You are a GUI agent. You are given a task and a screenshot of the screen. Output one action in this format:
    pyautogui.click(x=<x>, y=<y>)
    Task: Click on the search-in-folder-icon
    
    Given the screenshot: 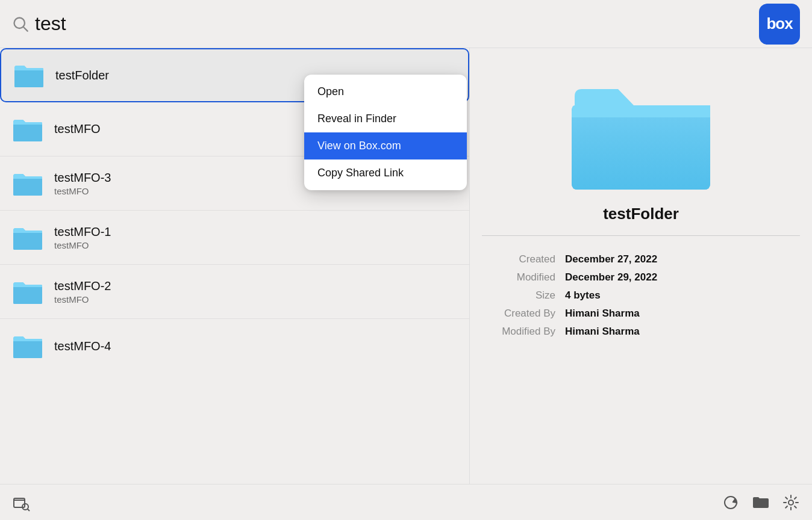 What is the action you would take?
    pyautogui.click(x=21, y=503)
    